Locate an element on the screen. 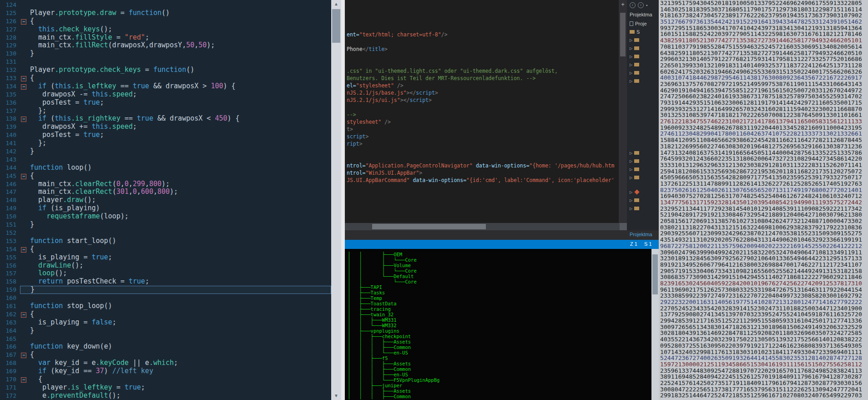 The width and height of the screenshot is (868, 400). line-number: 141 is located at coordinates (10, 143).